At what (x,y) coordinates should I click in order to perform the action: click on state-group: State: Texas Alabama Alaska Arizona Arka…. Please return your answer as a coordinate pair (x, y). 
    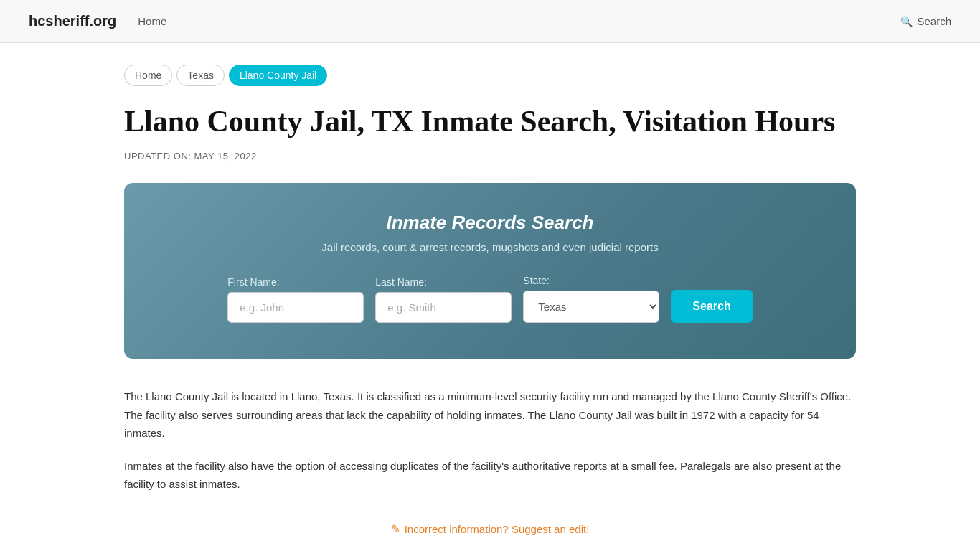
    Looking at the image, I should click on (591, 298).